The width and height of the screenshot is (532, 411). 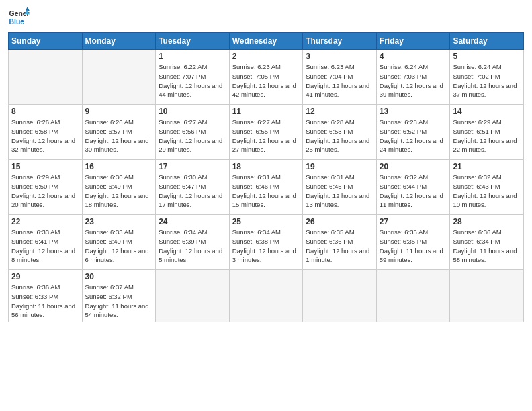 What do you see at coordinates (193, 242) in the screenshot?
I see `calendar-cell: 24Sunrise: 6:34 AMSunset: 6:39 PMDayligh…` at bounding box center [193, 242].